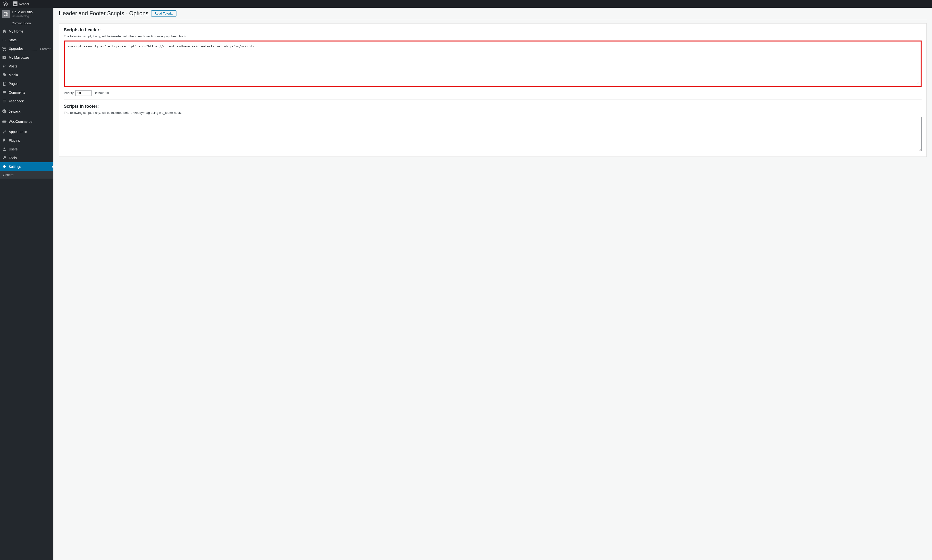 The image size is (932, 560). What do you see at coordinates (101, 93) in the screenshot?
I see `priority-default-text: Default: 10` at bounding box center [101, 93].